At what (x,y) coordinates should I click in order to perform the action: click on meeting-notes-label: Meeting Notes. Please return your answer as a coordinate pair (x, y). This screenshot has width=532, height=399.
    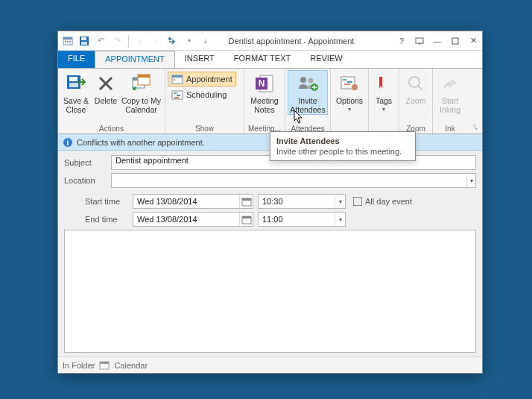
    Looking at the image, I should click on (265, 105).